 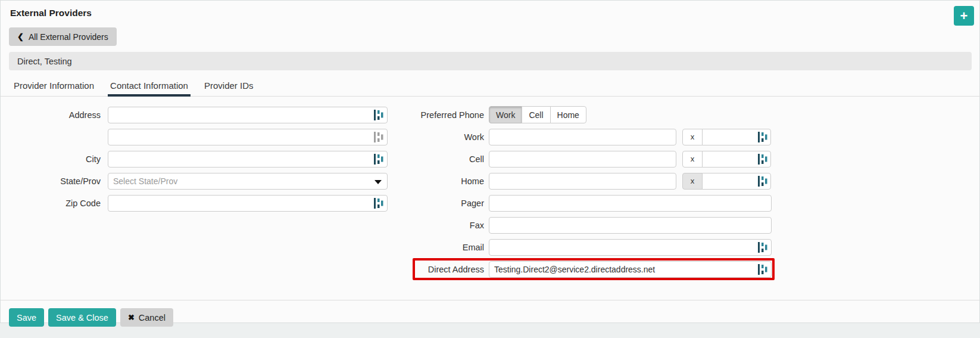 What do you see at coordinates (248, 203) in the screenshot?
I see `zip-input` at bounding box center [248, 203].